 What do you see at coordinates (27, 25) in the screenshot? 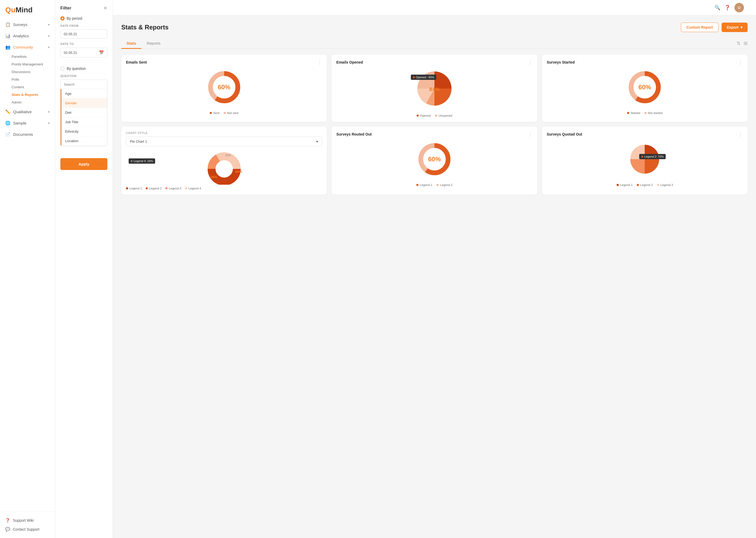
I see `sidebar-item-surveys: 📋 Surveys ▾` at bounding box center [27, 25].